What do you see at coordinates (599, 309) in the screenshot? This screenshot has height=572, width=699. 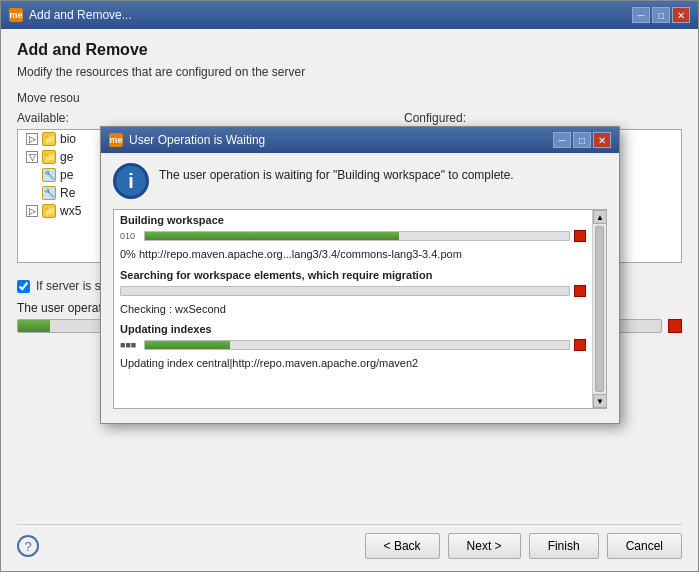 I see `dialog-scrollbar: ▲ ▼` at bounding box center [599, 309].